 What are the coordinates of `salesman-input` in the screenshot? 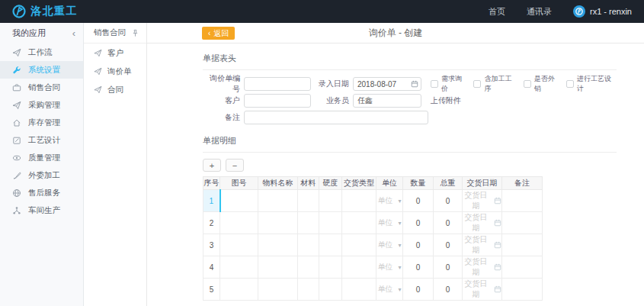 It's located at (387, 101).